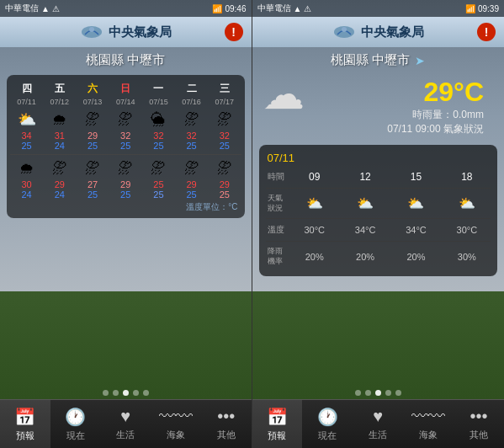  I want to click on forecast-table: 四 五 六 日 一 二 三 07/11 07/12 07/13 07/14 07…, so click(126, 140).